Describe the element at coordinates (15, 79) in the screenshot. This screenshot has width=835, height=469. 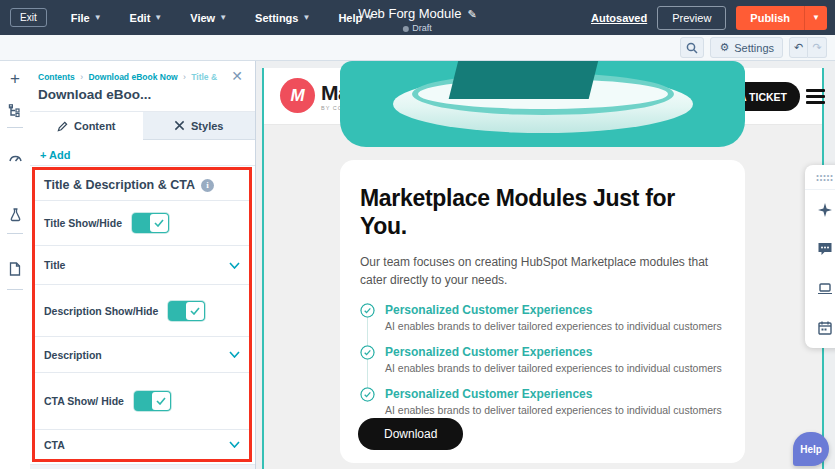
I see `add-module-button: +` at that location.